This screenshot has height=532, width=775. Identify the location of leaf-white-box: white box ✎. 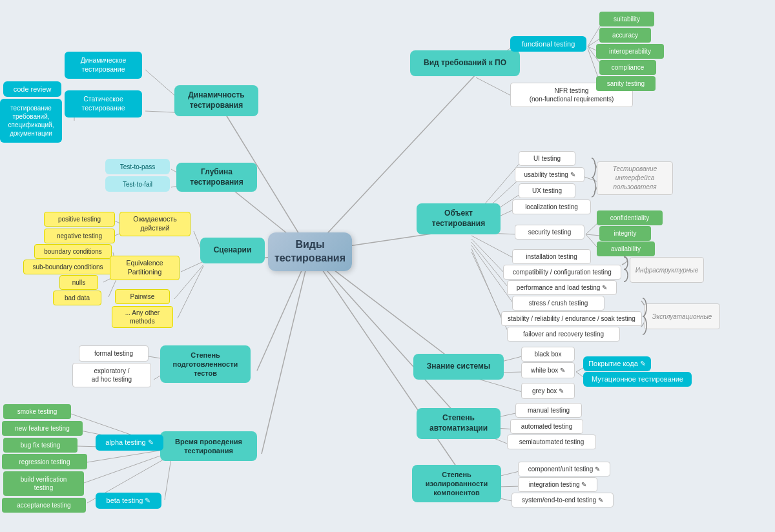
(548, 371).